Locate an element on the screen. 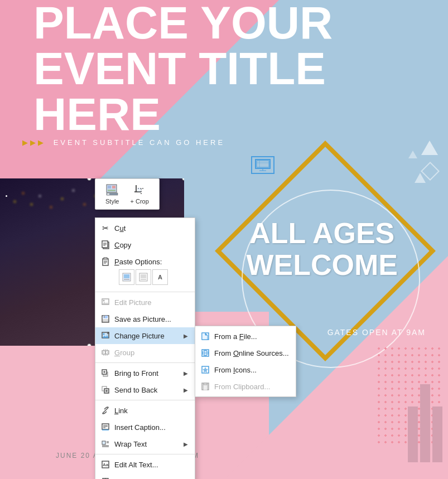 The image size is (448, 479). menu-item-group: Group is located at coordinates (145, 352).